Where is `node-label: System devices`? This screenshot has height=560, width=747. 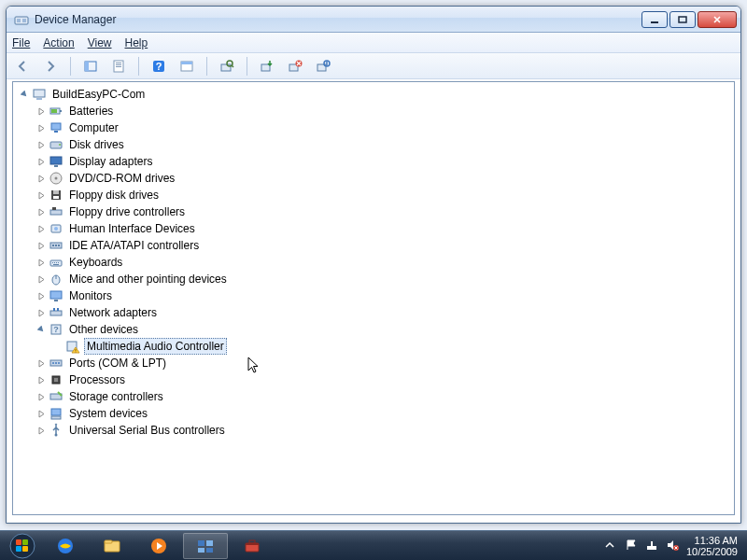 node-label: System devices is located at coordinates (108, 413).